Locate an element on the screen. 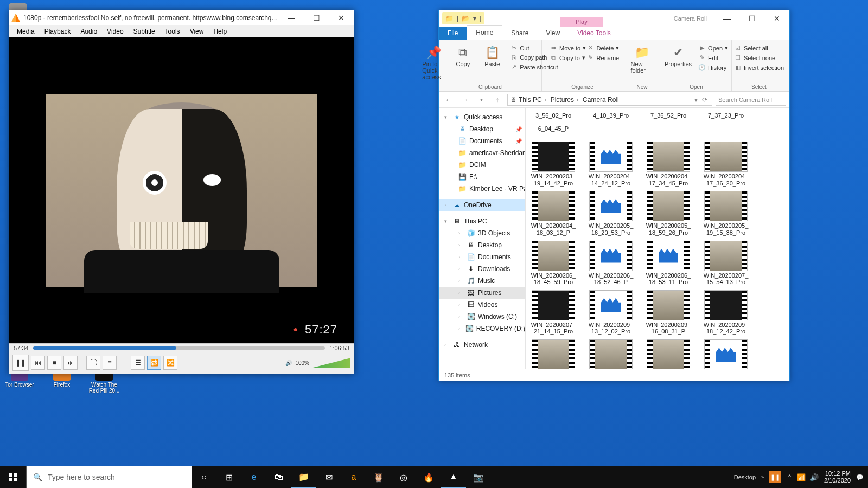 Image resolution: width=868 pixels, height=488 pixels. nav-videos: ›🎞Videos is located at coordinates (482, 305).